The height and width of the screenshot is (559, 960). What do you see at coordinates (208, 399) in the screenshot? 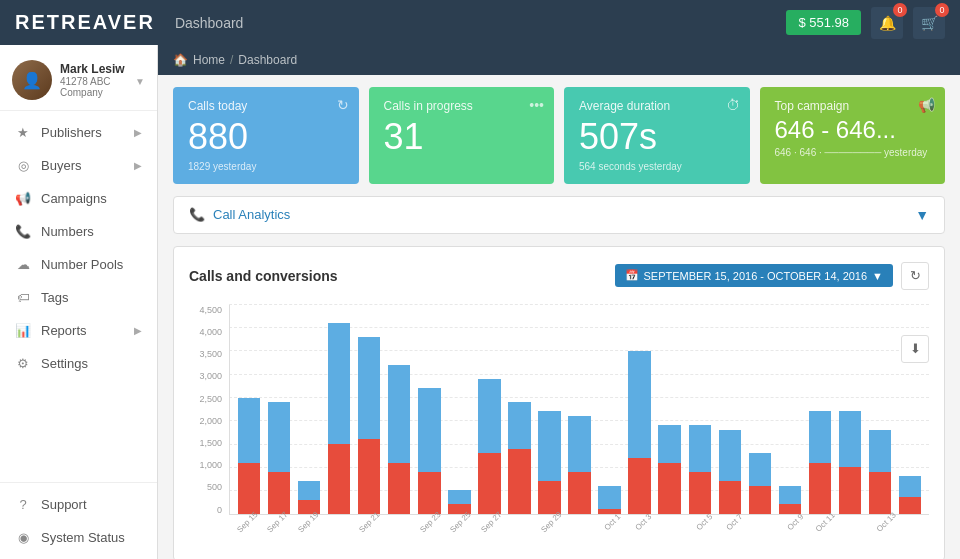
I see `y-label-5: 2,500` at bounding box center [208, 399].